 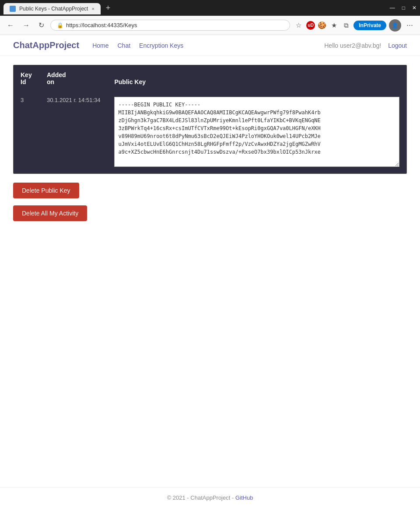 I want to click on browser-titlebar: Public Keys - ChatAppProject × + — □ ✕, so click(x=210, y=8).